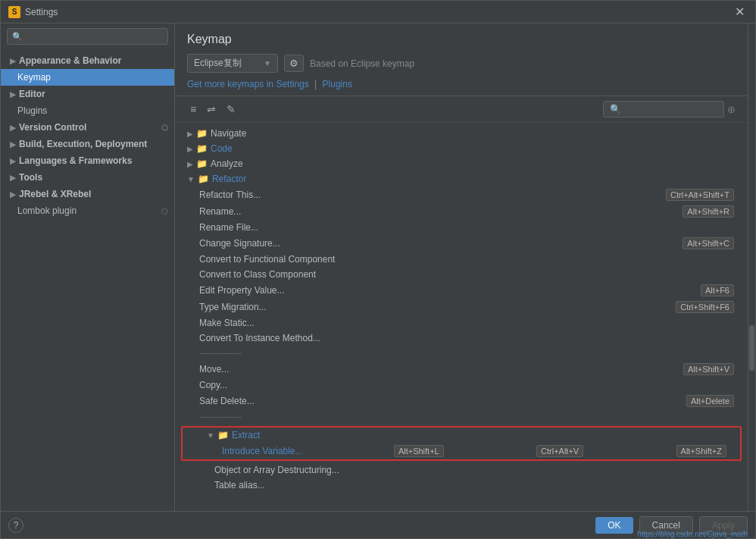  Describe the element at coordinates (379, 12) in the screenshot. I see `window-title: Settings` at that location.